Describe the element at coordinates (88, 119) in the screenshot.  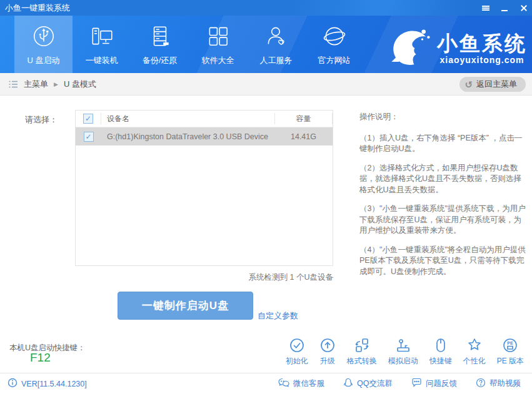
I see `select-all-checkbox` at that location.